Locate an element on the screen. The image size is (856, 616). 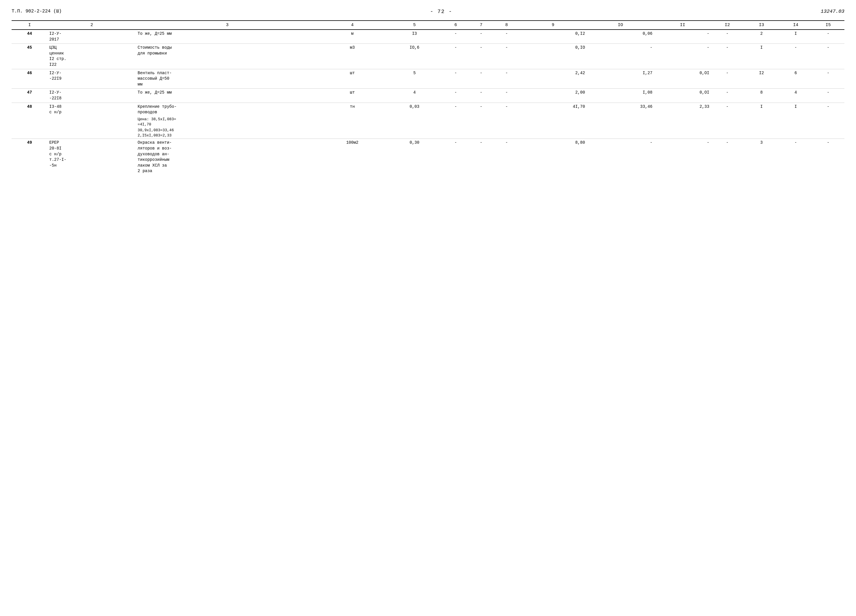
row-col11: 2,33 is located at coordinates (682, 109).